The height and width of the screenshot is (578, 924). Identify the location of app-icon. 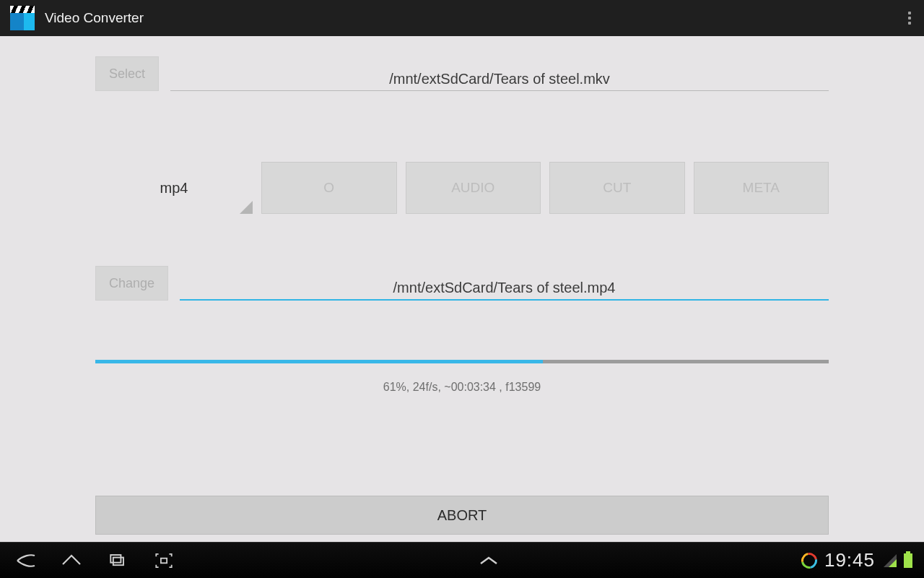
(22, 18).